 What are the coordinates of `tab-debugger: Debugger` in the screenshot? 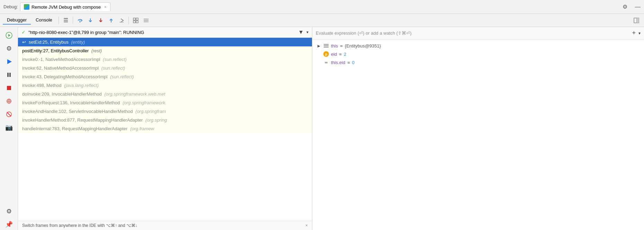 It's located at (17, 20).